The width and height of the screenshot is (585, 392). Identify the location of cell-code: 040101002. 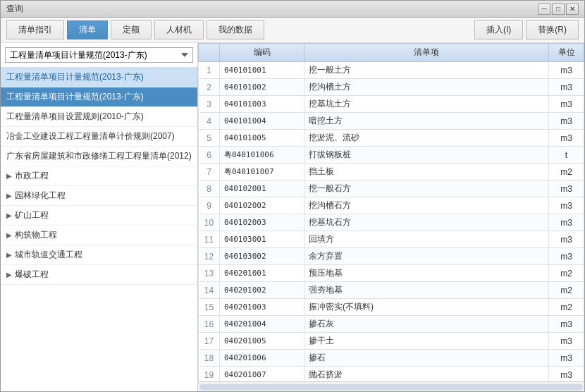
(262, 87).